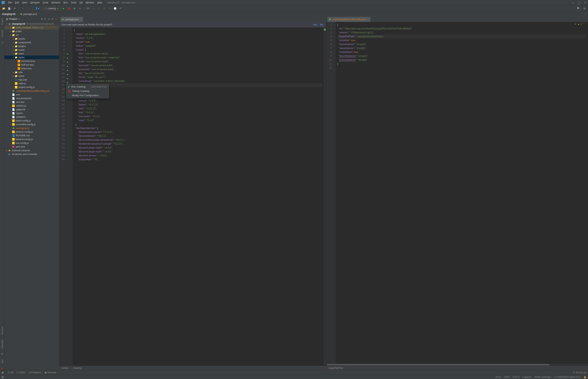 This screenshot has height=379, width=588. I want to click on settings-icon: ⚙, so click(584, 8).